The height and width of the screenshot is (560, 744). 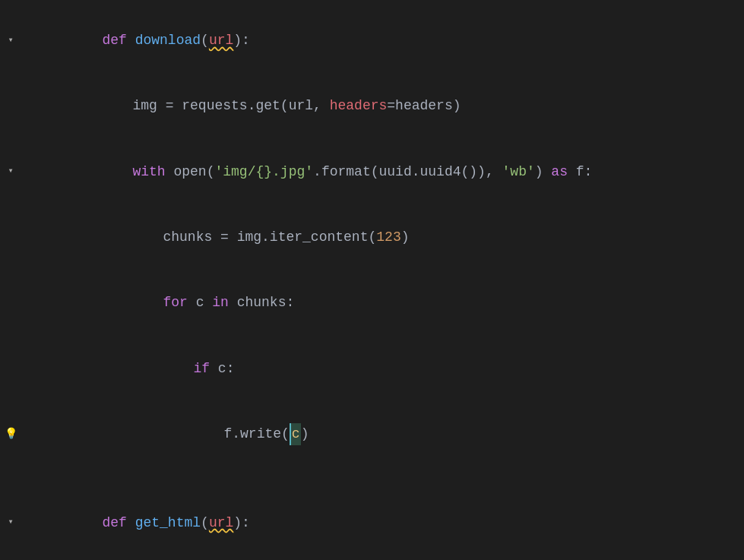 I want to click on param-url-1: url, so click(x=221, y=40).